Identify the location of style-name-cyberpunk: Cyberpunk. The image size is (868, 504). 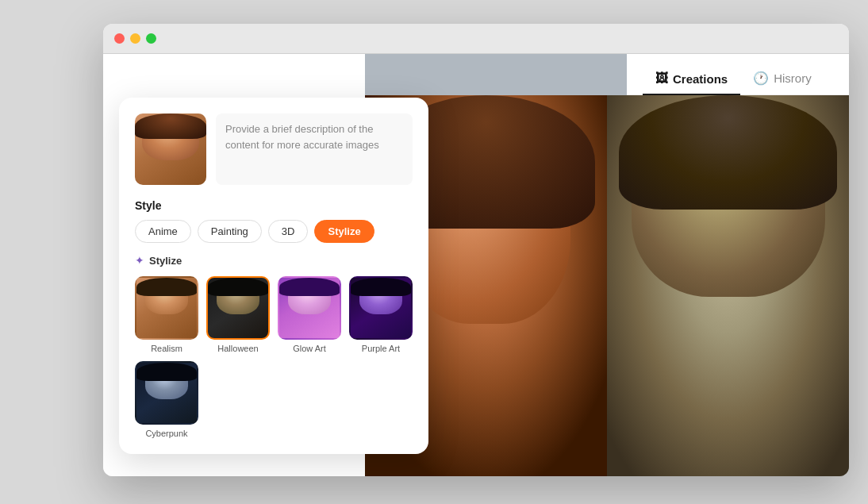
(167, 433).